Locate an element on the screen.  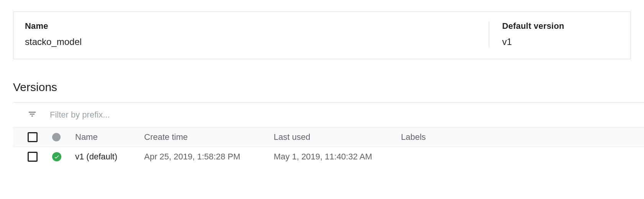
row-last-used: May 1, 2019, 11:40:32 AM is located at coordinates (337, 157).